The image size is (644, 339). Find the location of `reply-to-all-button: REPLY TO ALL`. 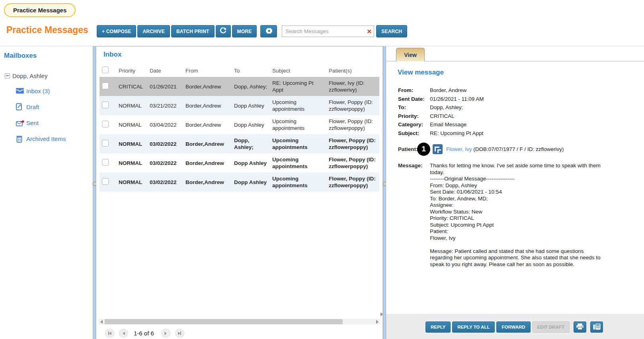

reply-to-all-button: REPLY TO ALL is located at coordinates (474, 327).